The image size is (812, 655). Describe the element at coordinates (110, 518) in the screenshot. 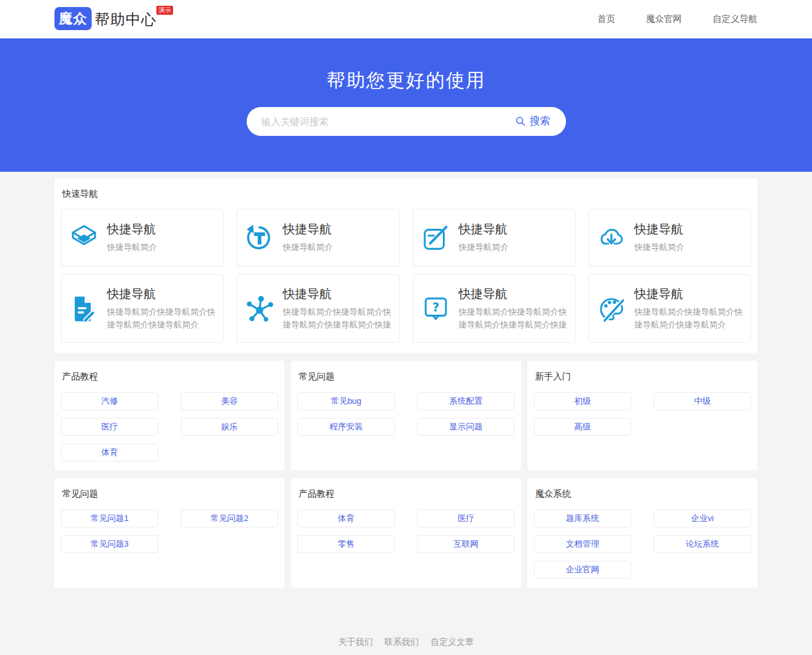

I see `category-link: 常见问题1` at that location.